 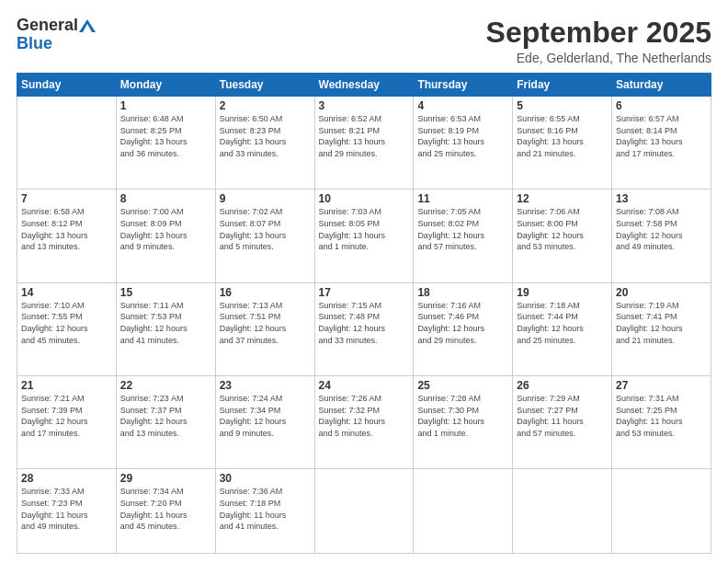 I want to click on table-row: 15Sunrise: 7:11 AM Sunset: 7:53 PM Dayli…, so click(x=165, y=329).